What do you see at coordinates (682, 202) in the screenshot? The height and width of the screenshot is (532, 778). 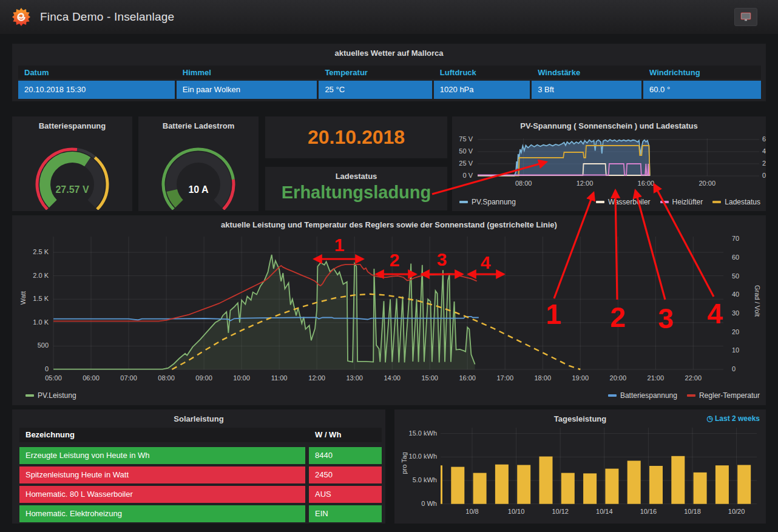 I see `legend-item-heizl-fter: Heizlüfter` at bounding box center [682, 202].